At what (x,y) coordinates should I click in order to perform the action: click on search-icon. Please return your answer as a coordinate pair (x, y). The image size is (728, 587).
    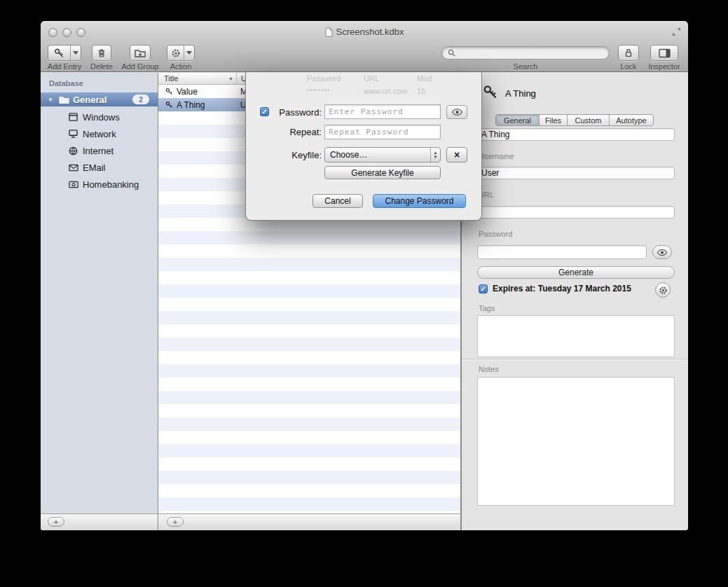
    Looking at the image, I should click on (451, 53).